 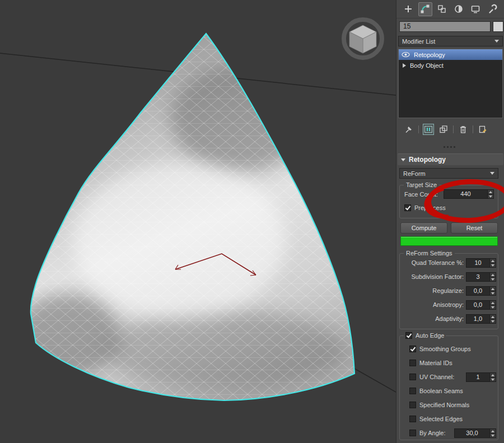 What do you see at coordinates (413, 377) in the screenshot?
I see `uv-channel-checkbox` at bounding box center [413, 377].